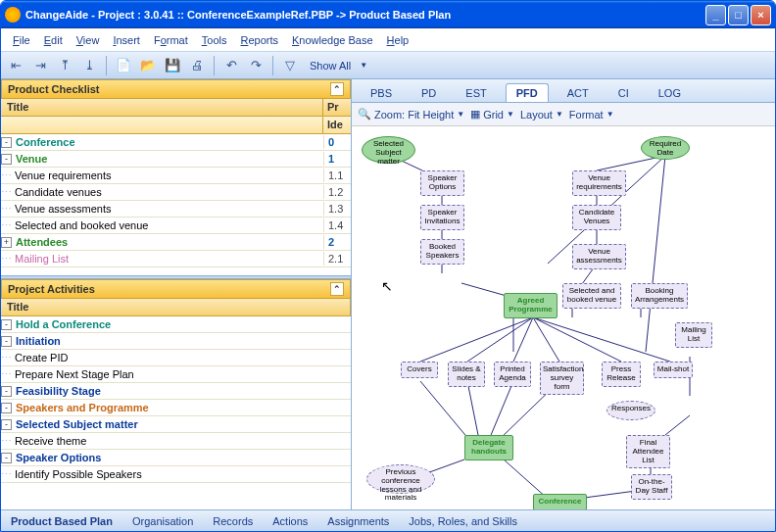 The height and width of the screenshot is (532, 776). I want to click on tree-row: ⋯Venue assessments1.3, so click(176, 210).